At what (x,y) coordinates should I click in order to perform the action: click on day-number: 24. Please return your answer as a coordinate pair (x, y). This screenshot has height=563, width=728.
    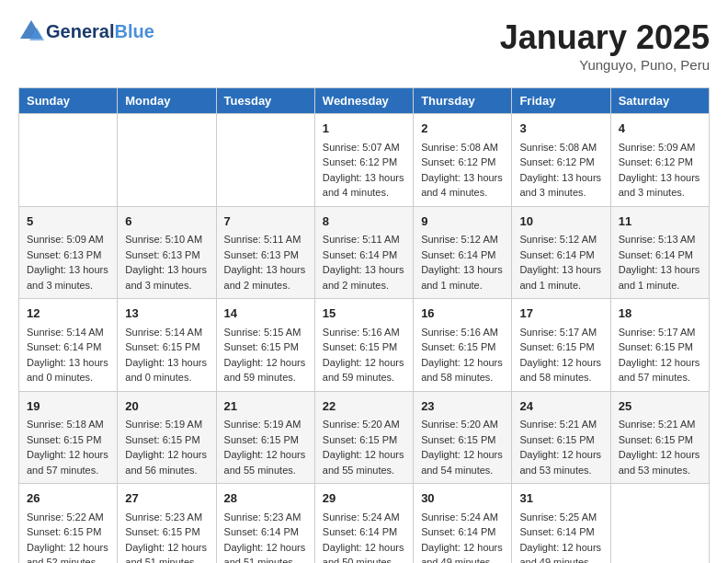
    Looking at the image, I should click on (561, 407).